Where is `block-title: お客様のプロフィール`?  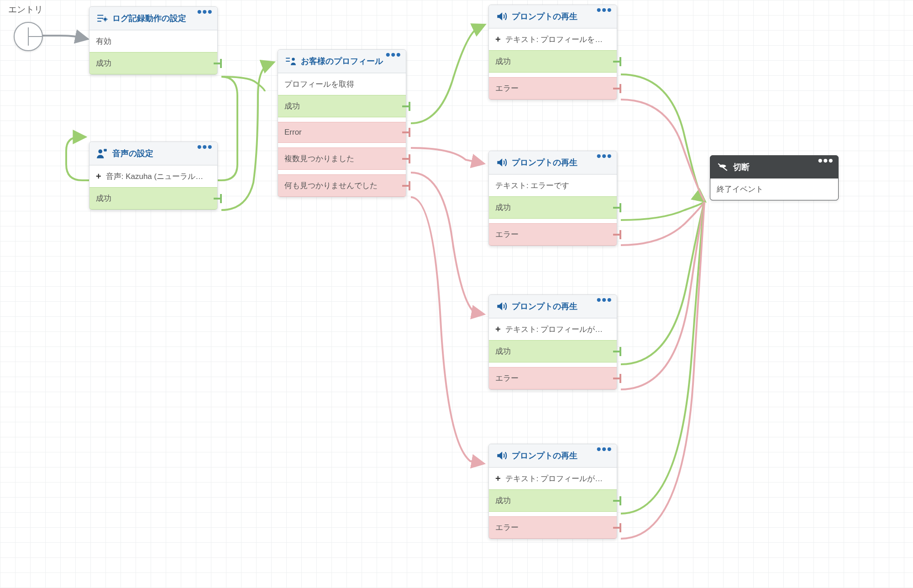
block-title: お客様のプロフィール is located at coordinates (350, 61).